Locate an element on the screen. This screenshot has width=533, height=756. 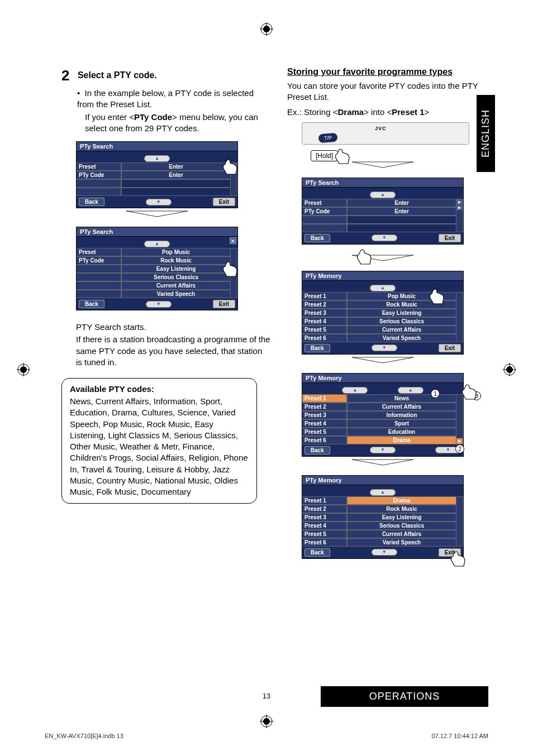
close-button: ✕ is located at coordinates (233, 241).